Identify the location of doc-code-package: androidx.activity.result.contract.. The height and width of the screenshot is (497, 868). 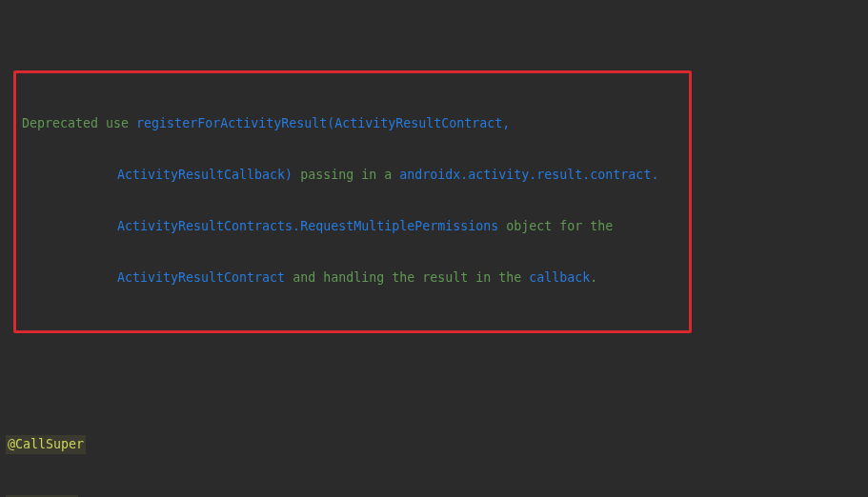
(529, 175).